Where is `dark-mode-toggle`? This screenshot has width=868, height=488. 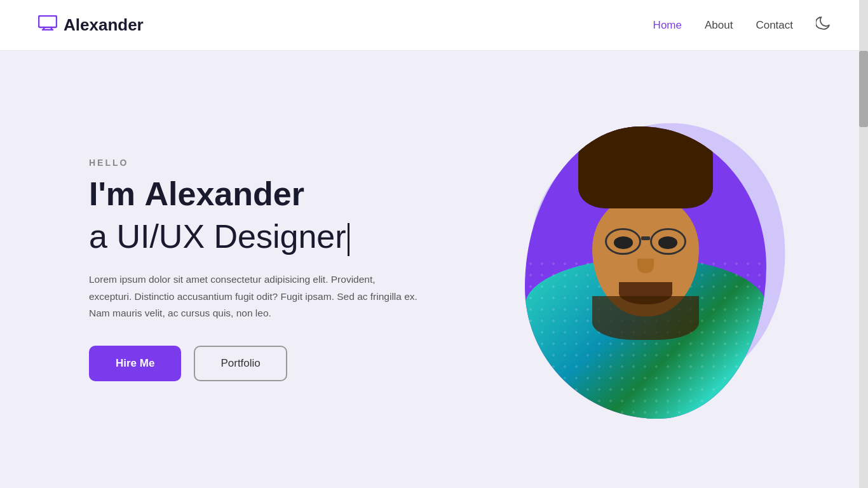
dark-mode-toggle is located at coordinates (823, 25).